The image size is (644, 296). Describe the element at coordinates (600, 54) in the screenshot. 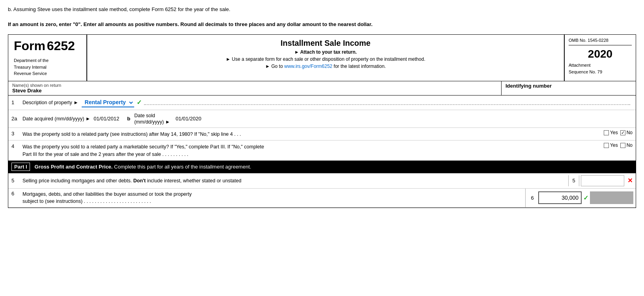

I see `tax-year: 2020` at that location.